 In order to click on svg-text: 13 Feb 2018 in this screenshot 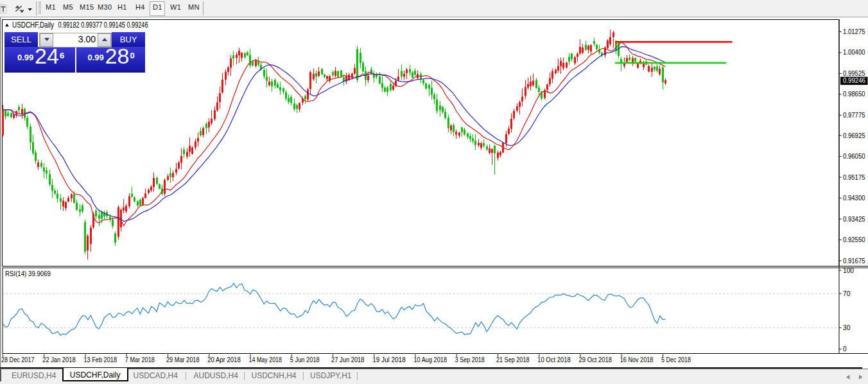, I will do `click(101, 360)`.